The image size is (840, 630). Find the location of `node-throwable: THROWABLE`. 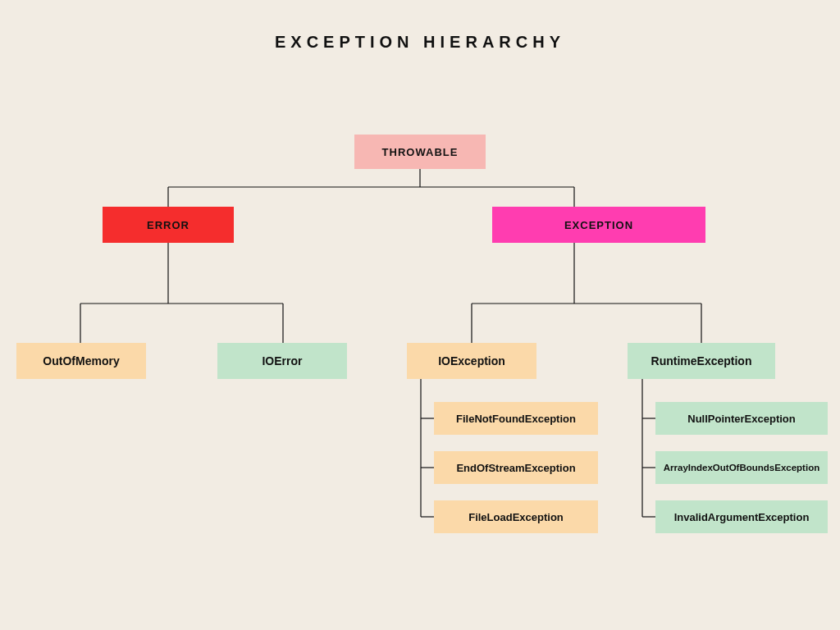

node-throwable: THROWABLE is located at coordinates (420, 152).